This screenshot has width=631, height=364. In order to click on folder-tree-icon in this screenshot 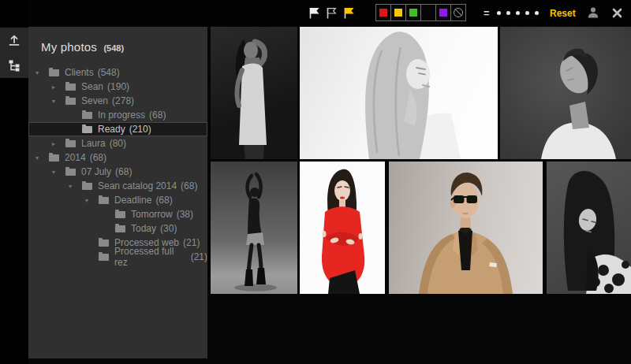, I will do `click(14, 65)`.